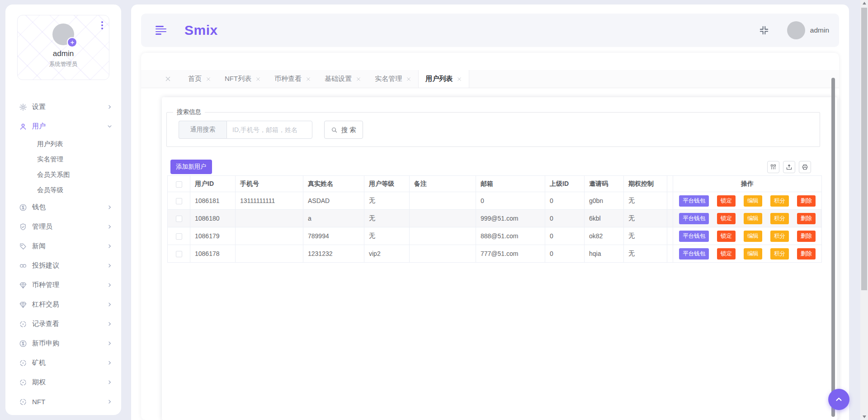  Describe the element at coordinates (63, 246) in the screenshot. I see `sidebar-item-news: 新闻` at that location.